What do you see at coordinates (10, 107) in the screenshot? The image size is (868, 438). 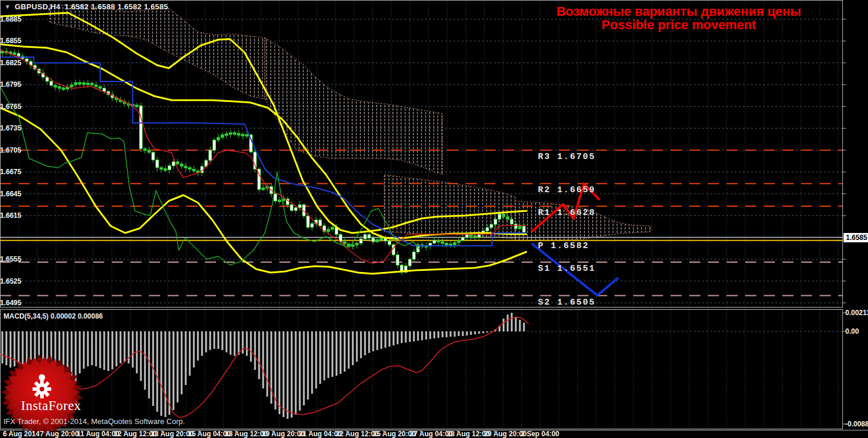 I see `price-axis-label: 1.6765` at bounding box center [10, 107].